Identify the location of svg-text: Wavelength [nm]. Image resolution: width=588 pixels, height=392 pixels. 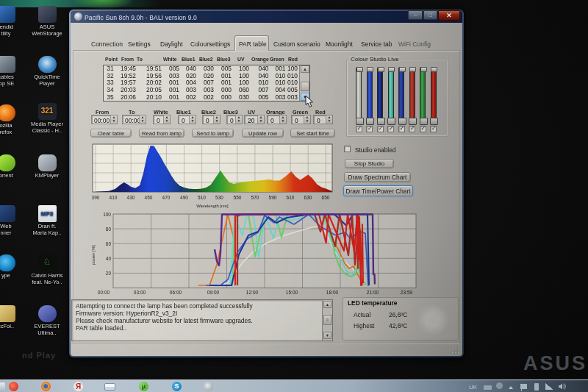
(212, 206).